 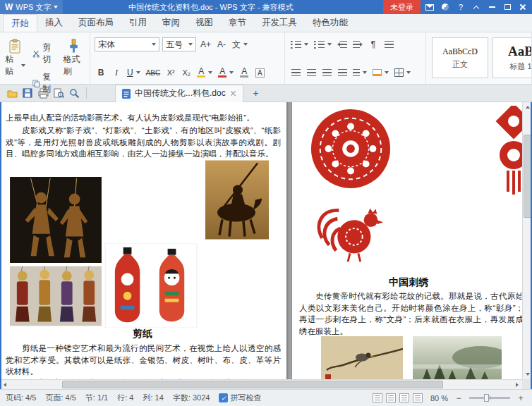 What do you see at coordinates (342, 73) in the screenshot?
I see `justify-button` at bounding box center [342, 73].